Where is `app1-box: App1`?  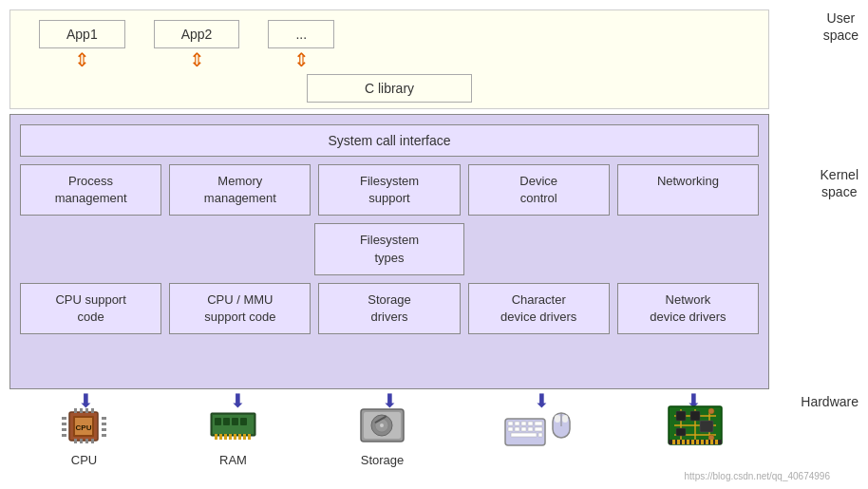
app1-box: App1 is located at coordinates (82, 34).